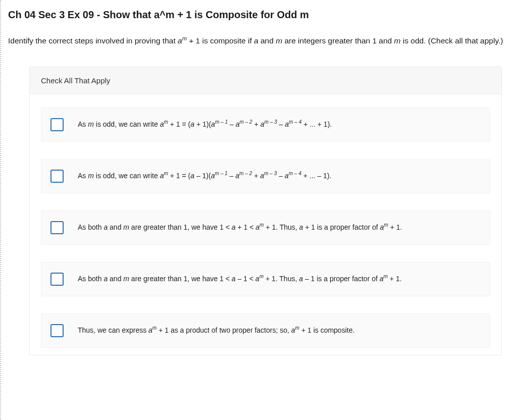 This screenshot has height=420, width=517. I want to click on prompt-text: is odd. (Check all that apply.), so click(451, 40).